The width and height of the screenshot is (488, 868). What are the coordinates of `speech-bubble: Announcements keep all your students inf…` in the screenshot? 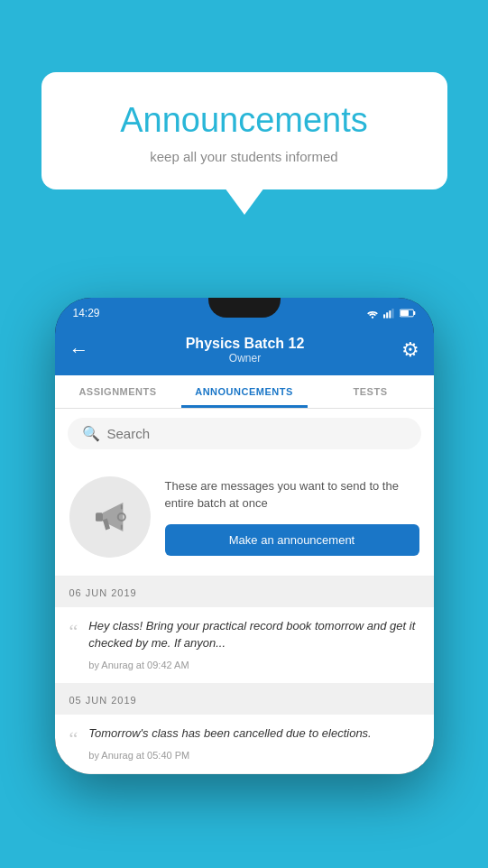 It's located at (244, 131).